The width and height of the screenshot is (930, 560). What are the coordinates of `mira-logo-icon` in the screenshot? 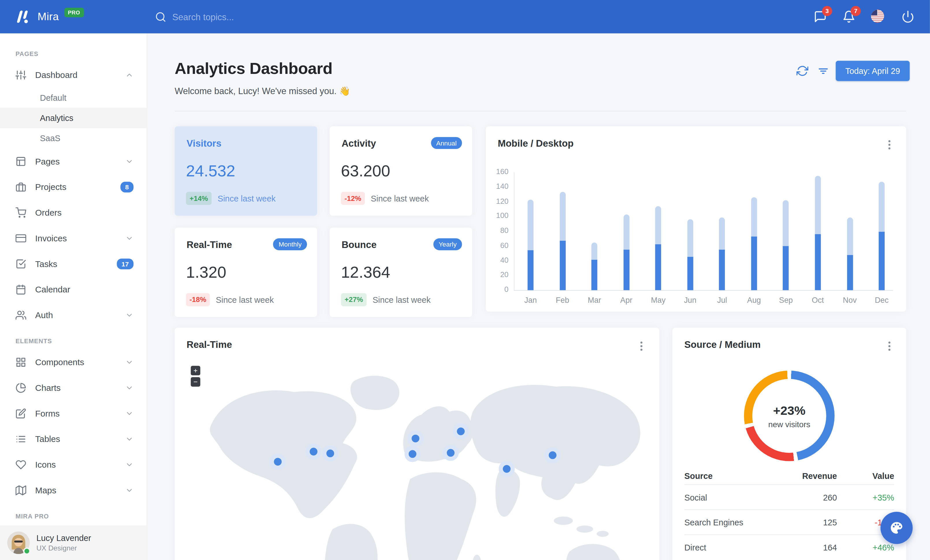 It's located at (23, 17).